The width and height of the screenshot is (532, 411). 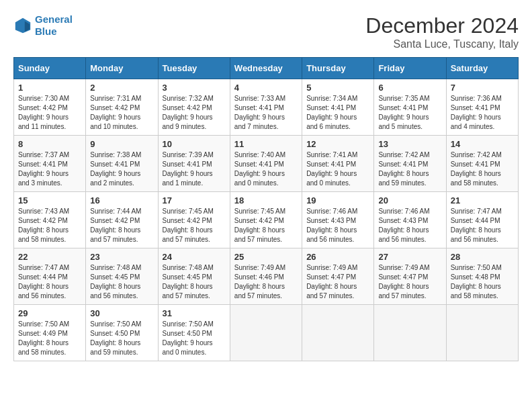 I want to click on day-info: Sunrise: 7:50 AM Sunset: 4:49 PM Dayligh…, so click(x=50, y=338).